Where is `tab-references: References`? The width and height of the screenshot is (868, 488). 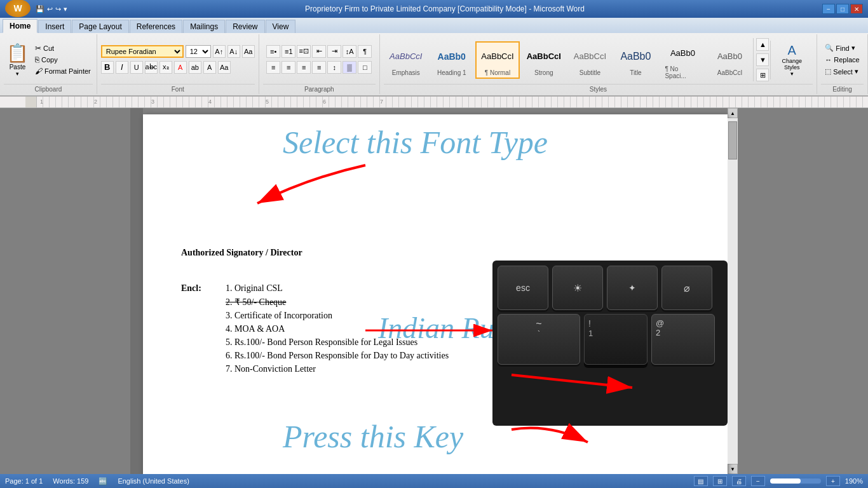
tab-references: References is located at coordinates (156, 27).